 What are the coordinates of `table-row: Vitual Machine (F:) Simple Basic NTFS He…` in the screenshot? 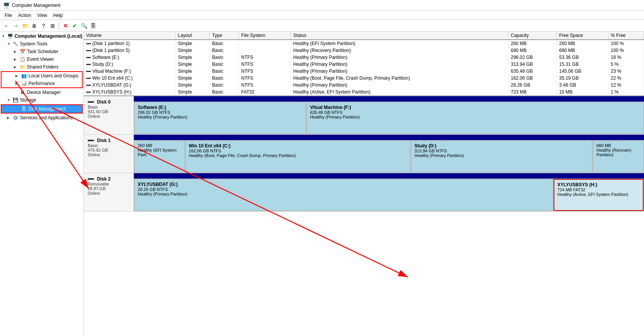 It's located at (364, 71).